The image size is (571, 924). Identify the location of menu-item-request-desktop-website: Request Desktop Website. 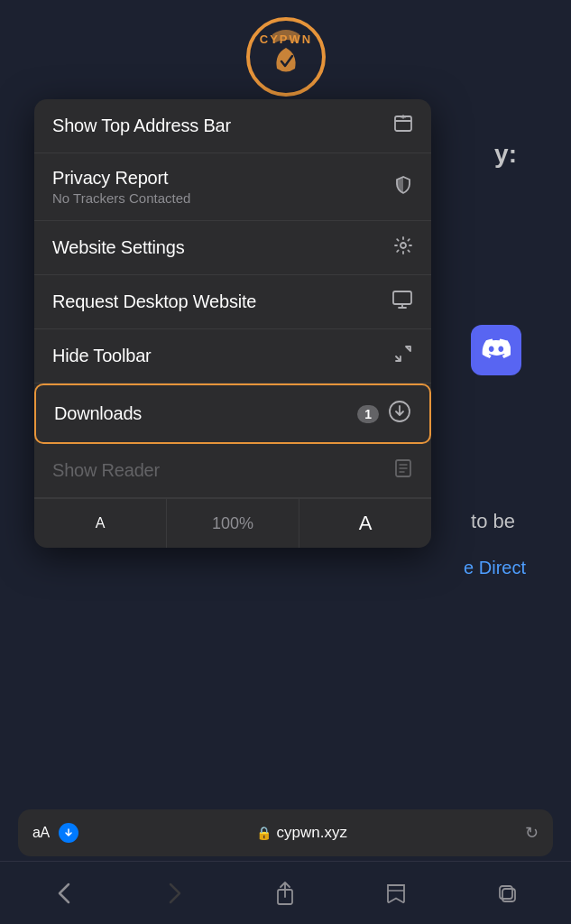
(233, 302).